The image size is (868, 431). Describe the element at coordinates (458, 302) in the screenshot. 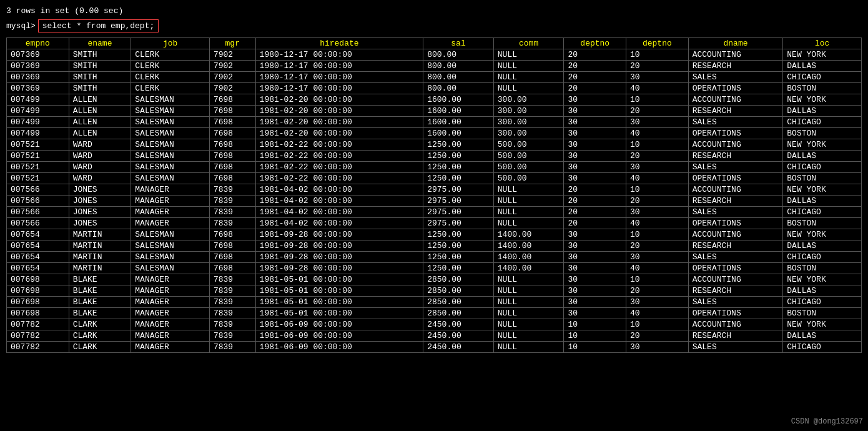

I see `table-cell: 2850.00` at that location.